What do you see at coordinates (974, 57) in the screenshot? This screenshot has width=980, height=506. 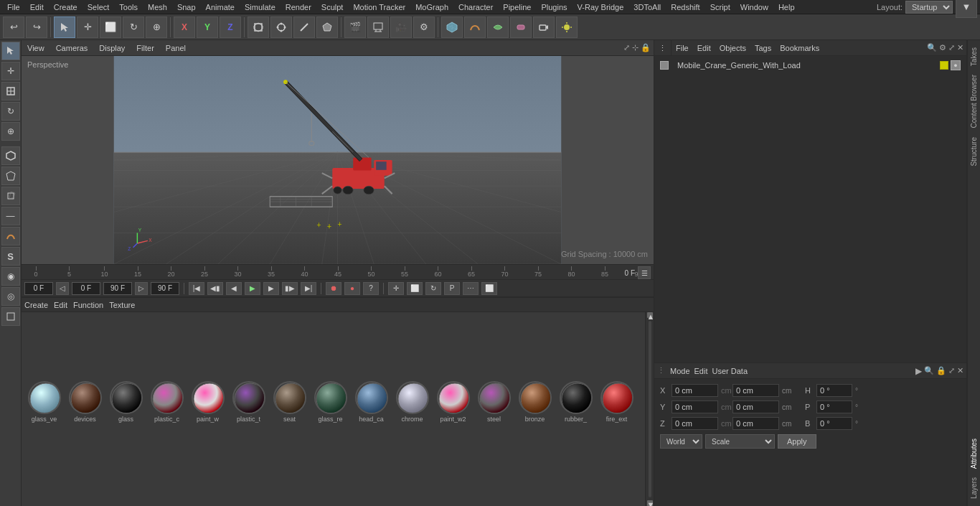 I see `tab-takes: Takes` at bounding box center [974, 57].